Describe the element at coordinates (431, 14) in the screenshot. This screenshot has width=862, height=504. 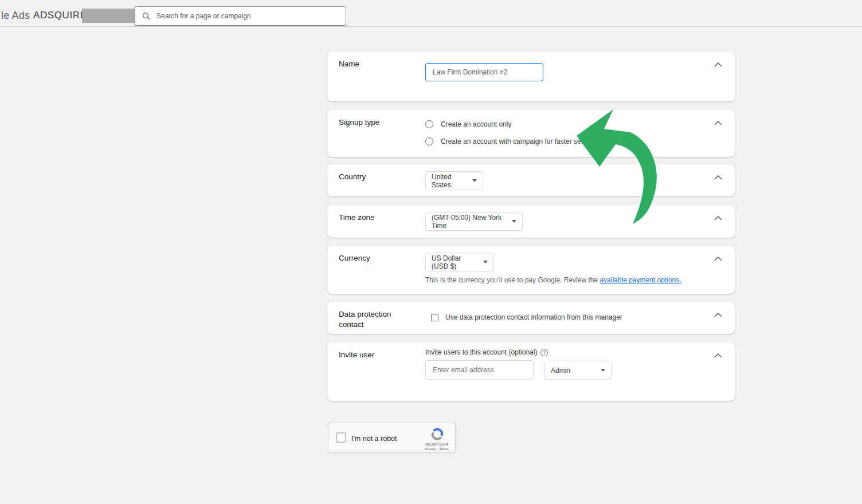
I see `top-app-bar: le Ads ADSQUIRE` at that location.